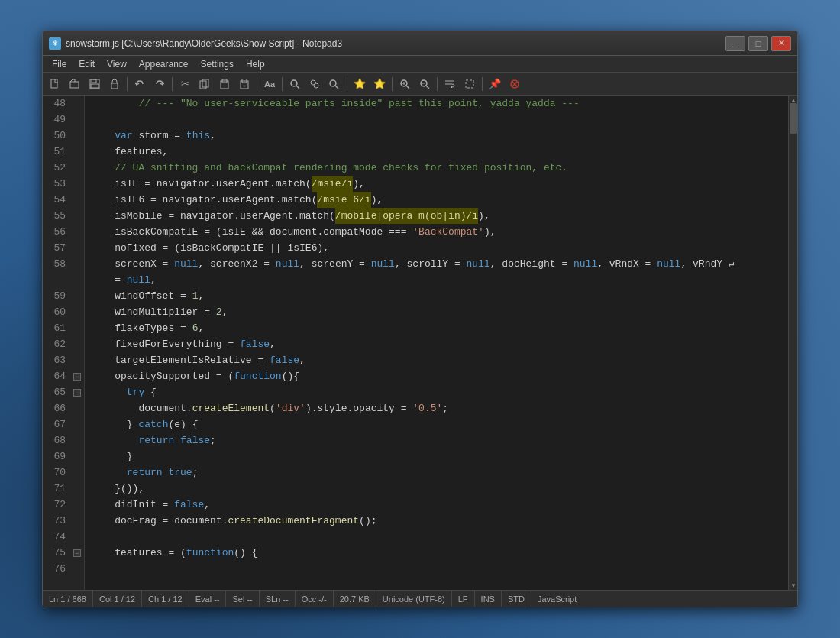 The width and height of the screenshot is (840, 638). Describe the element at coordinates (437, 312) in the screenshot. I see `code-line-60: windMultiplier = 2,` at that location.